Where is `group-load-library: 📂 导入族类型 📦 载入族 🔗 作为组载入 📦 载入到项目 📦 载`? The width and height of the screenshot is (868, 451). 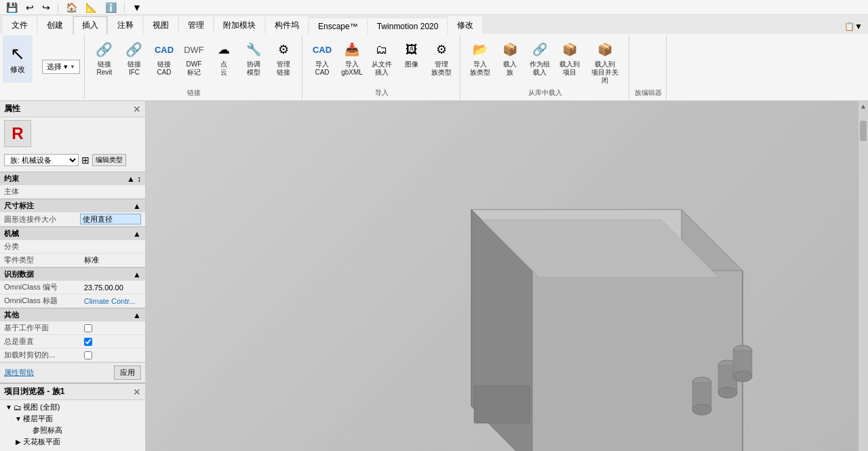 group-load-library: 📂 导入族类型 📦 载入族 🔗 作为组载入 📦 载入到项目 📦 载 is located at coordinates (545, 67).